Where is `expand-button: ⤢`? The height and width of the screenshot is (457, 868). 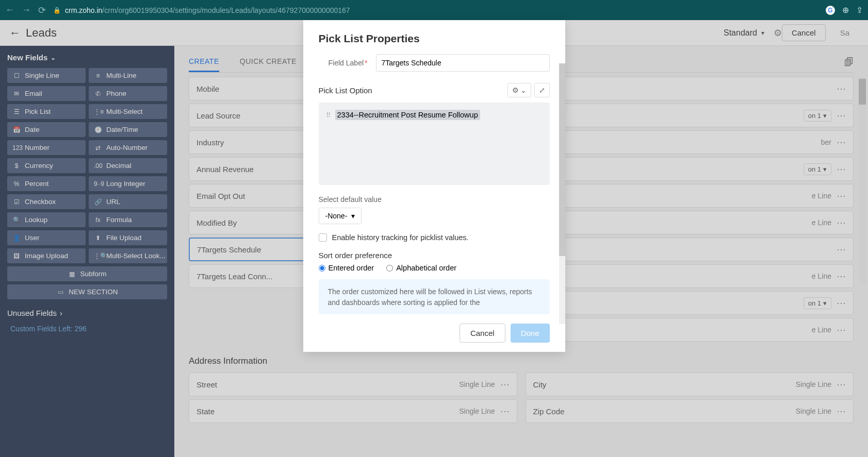 expand-button: ⤢ is located at coordinates (542, 90).